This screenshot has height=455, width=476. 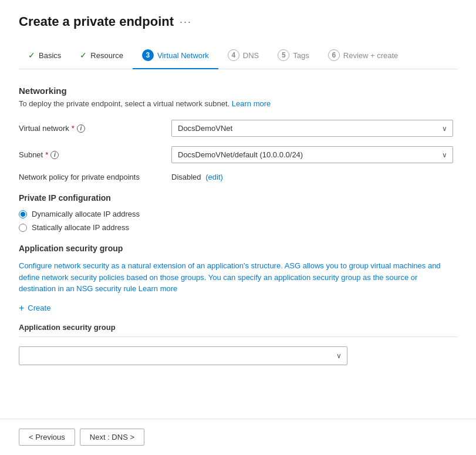 I want to click on static-allocate-label: Statically allocate IP address, so click(x=80, y=228).